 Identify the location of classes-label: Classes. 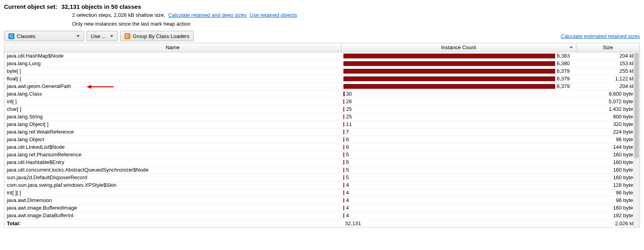
(26, 36).